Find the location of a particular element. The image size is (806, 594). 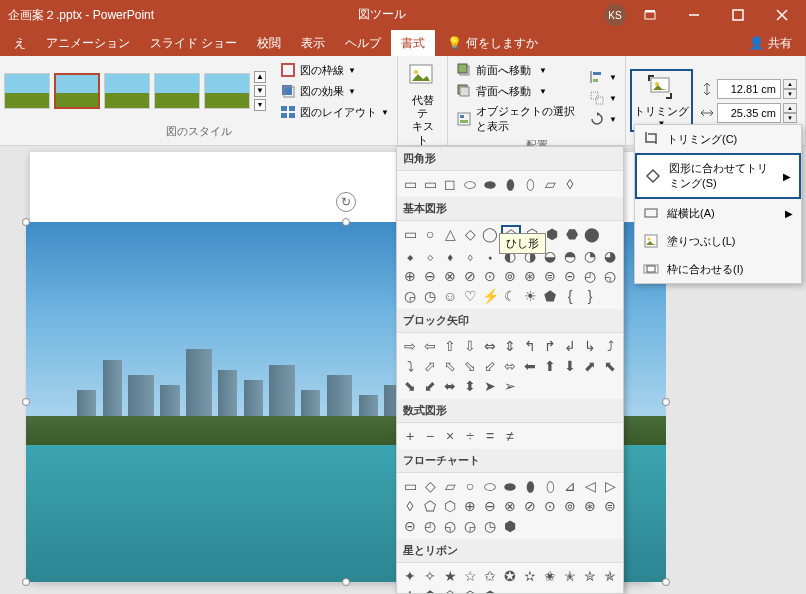

picture-border-button: 図の枠線 ▼ is located at coordinates (334, 70).